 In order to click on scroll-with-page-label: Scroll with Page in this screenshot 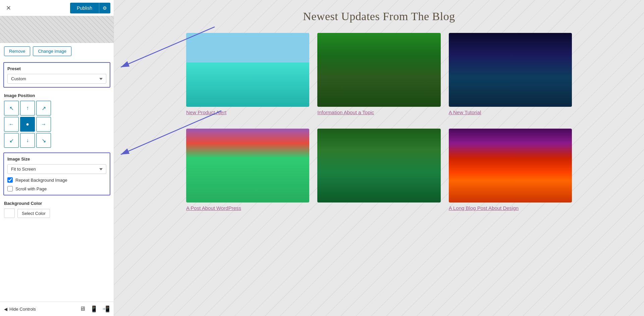, I will do `click(31, 189)`.